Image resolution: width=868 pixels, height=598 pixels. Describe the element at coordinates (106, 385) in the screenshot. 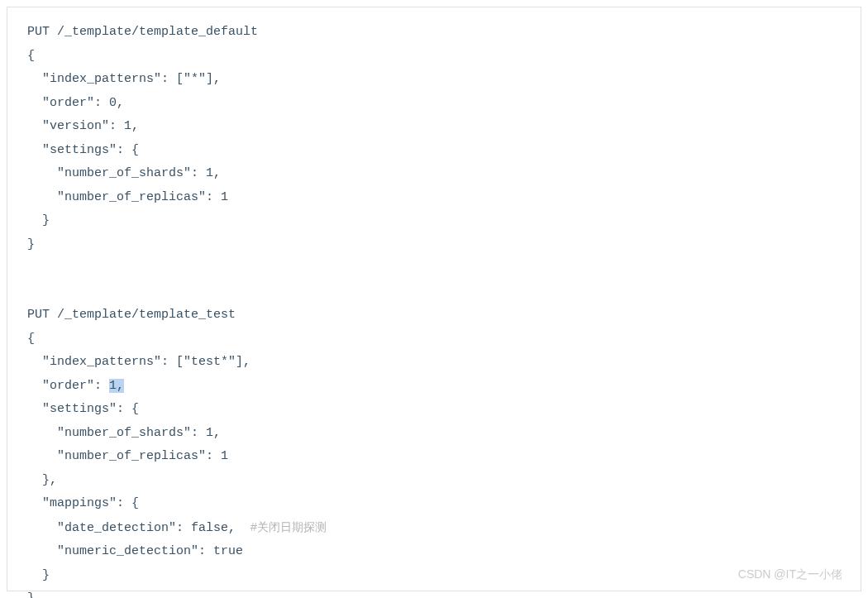

I see `code-text` at that location.